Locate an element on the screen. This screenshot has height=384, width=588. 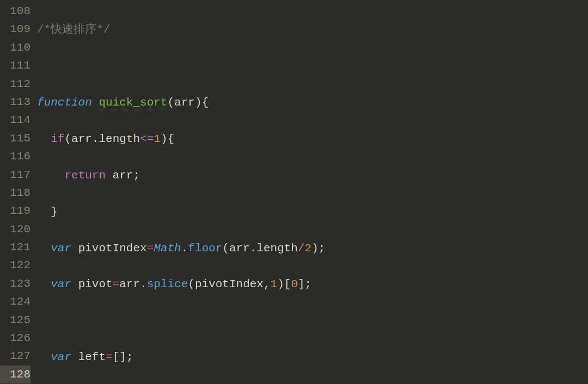
line-number: 112 is located at coordinates (15, 84).